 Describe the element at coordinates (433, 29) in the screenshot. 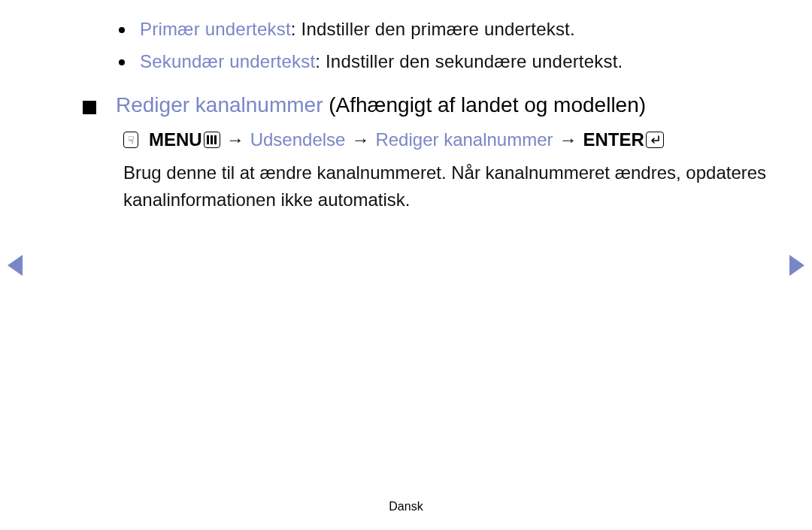

I see `bullet-desc: : Indstiller den primære undertekst.` at that location.